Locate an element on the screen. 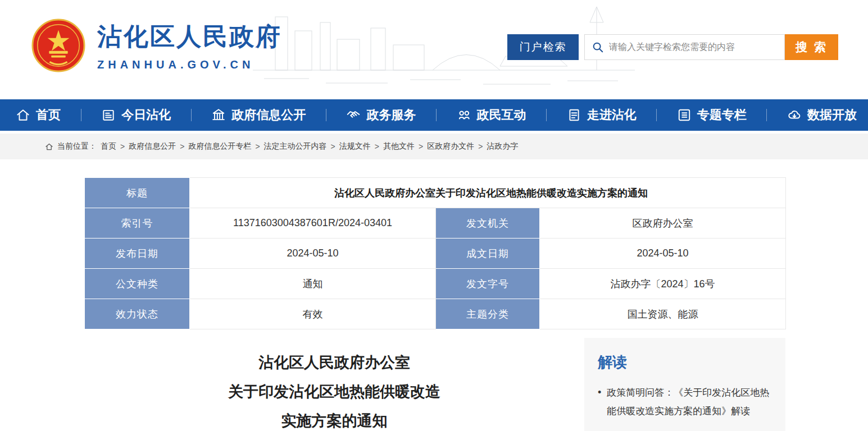 The image size is (868, 431). meta-label-doc-type: 公文种类 is located at coordinates (137, 284).